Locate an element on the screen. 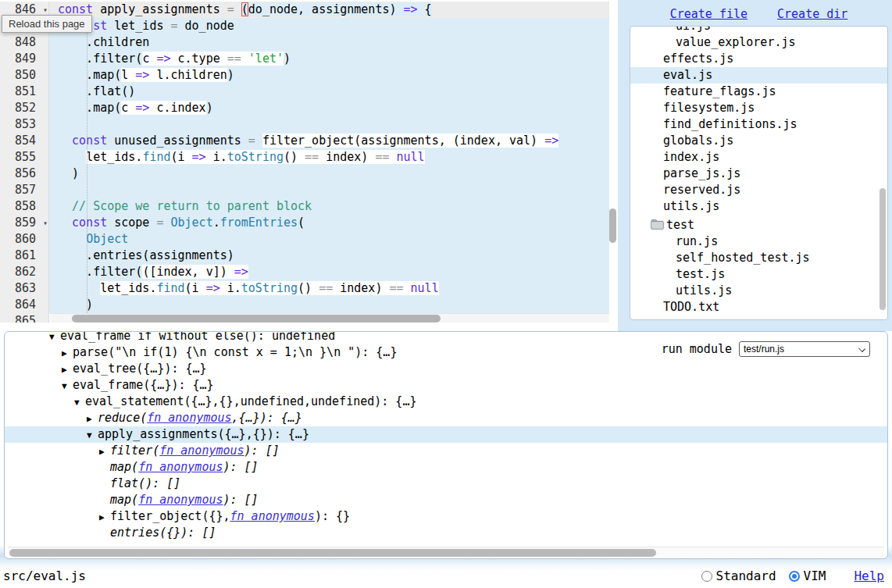 The height and width of the screenshot is (588, 892). tree-item: effects.js is located at coordinates (759, 59).